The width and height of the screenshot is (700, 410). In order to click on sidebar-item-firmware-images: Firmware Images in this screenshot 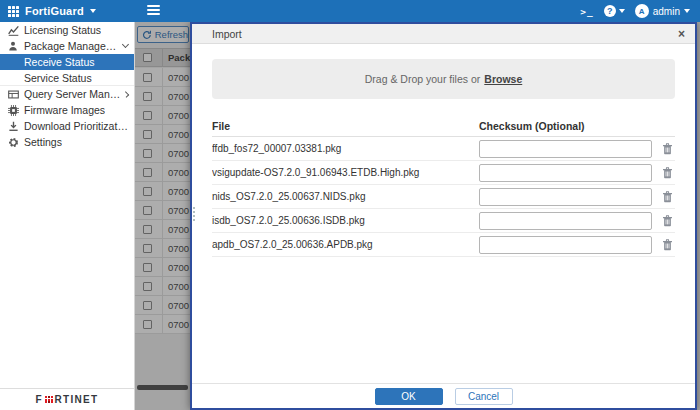, I will do `click(67, 110)`.